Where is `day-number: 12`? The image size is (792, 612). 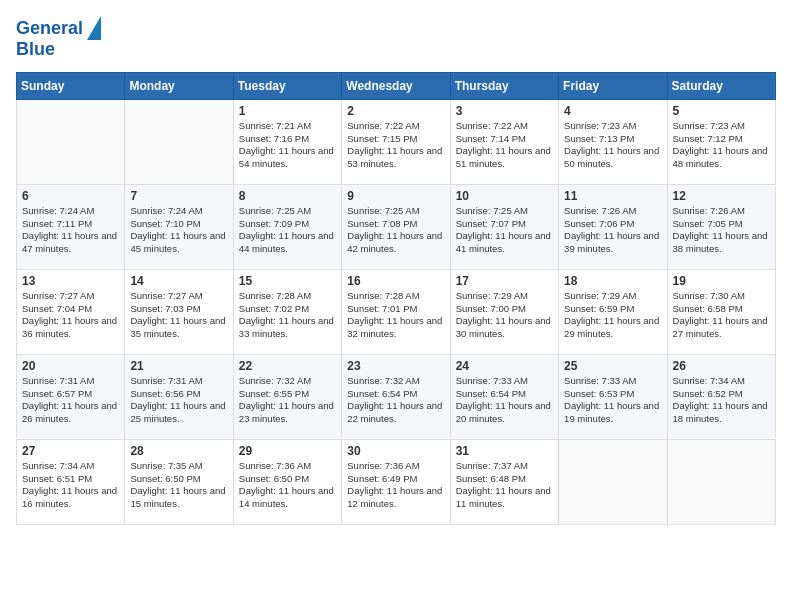 day-number: 12 is located at coordinates (722, 196).